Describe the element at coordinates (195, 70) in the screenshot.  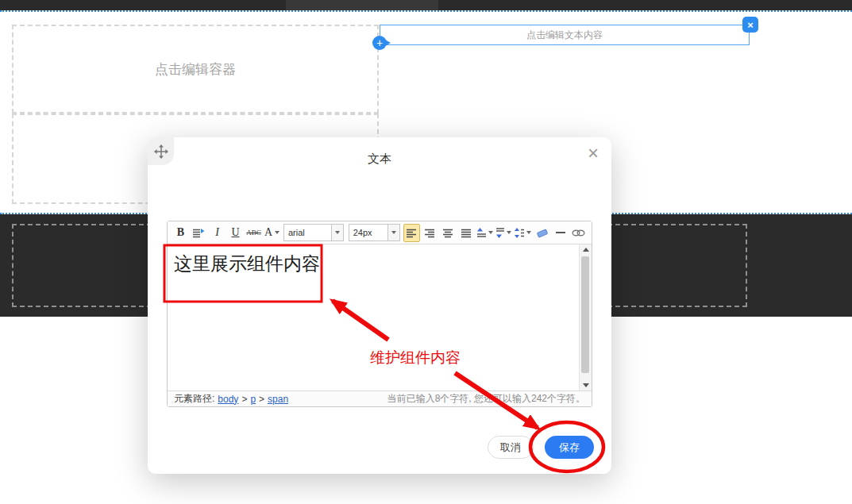
I see `container-placeholder-label: 点击编辑容器` at that location.